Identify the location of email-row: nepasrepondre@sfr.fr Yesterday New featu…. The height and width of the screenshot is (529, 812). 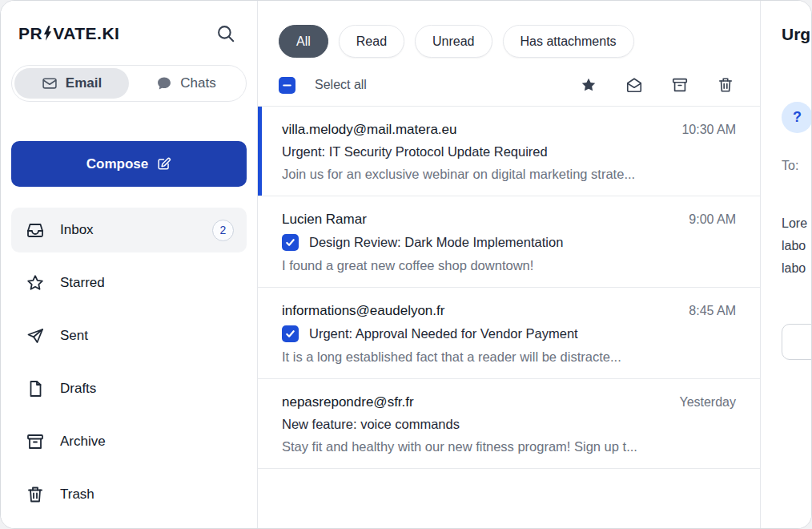
(509, 424).